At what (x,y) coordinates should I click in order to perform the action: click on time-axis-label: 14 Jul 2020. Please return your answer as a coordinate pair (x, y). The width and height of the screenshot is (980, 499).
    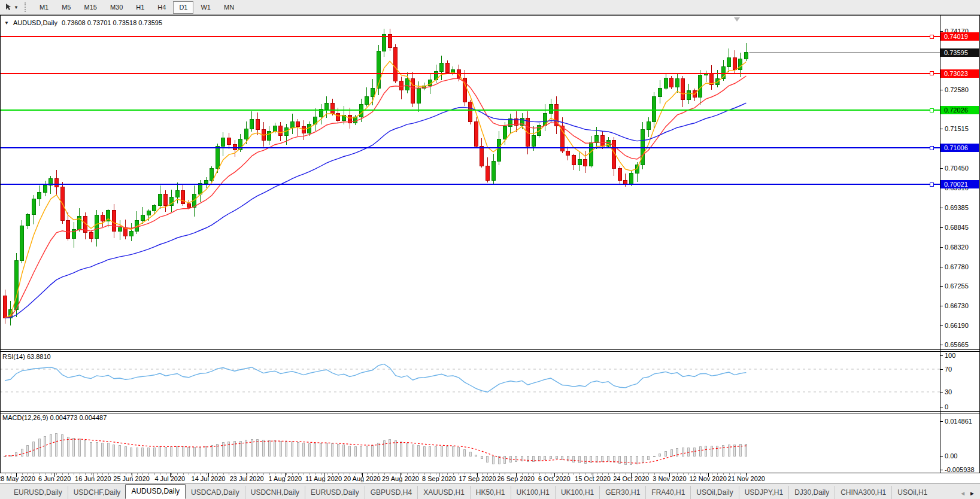
    Looking at the image, I should click on (208, 479).